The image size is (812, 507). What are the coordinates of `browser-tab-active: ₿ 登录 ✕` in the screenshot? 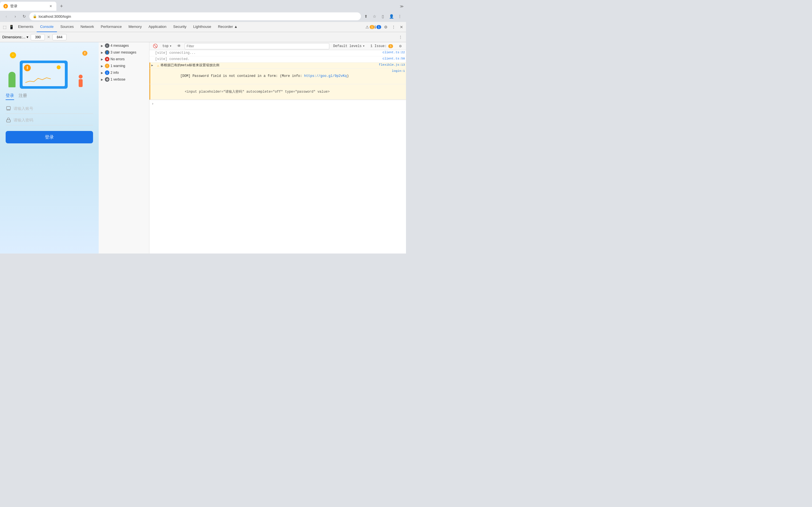 It's located at (28, 6).